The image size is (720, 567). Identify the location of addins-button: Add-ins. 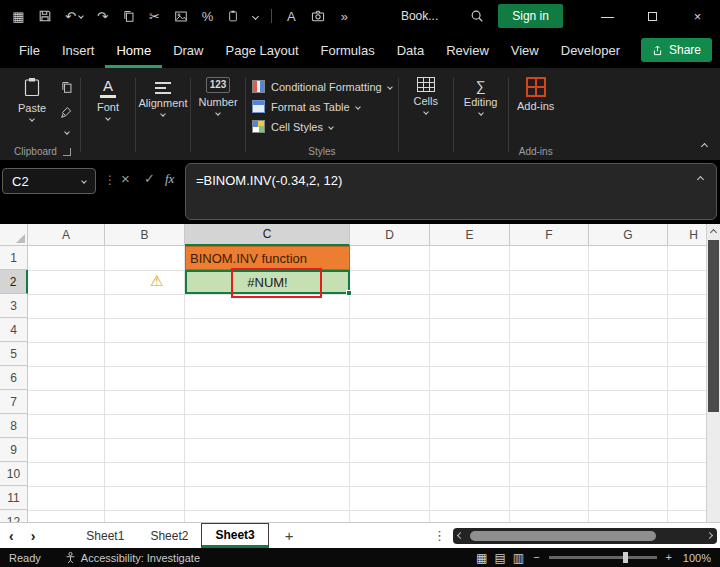
(536, 91).